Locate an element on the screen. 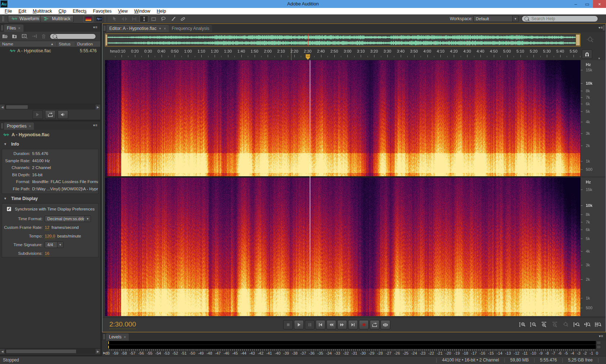 This screenshot has height=364, width=606. info-section-header: ▼ Info is located at coordinates (12, 144).